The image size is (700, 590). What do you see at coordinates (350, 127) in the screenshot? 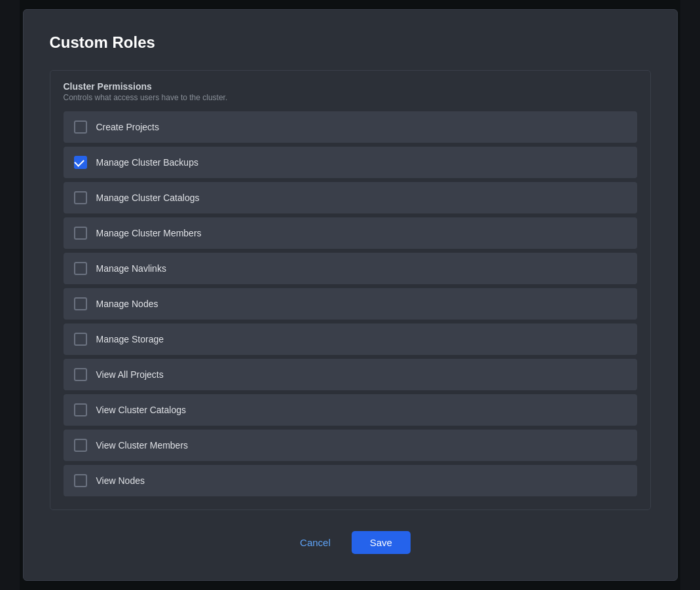
I see `permission-item-create-projects: Create Projects` at bounding box center [350, 127].